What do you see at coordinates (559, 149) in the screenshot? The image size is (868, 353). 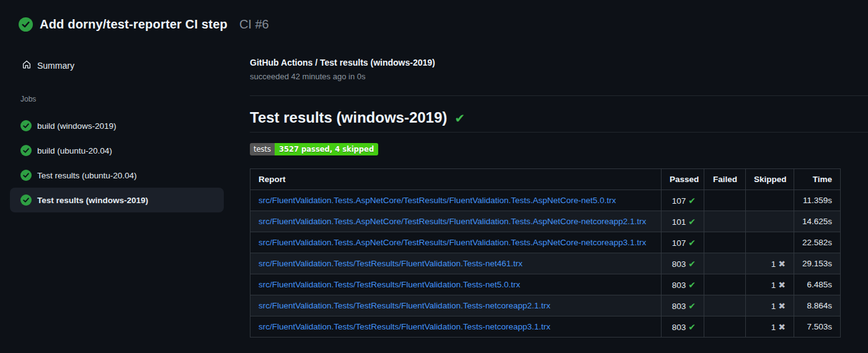 I see `badge-row: tests 3527 passed, 4 skipped` at bounding box center [559, 149].